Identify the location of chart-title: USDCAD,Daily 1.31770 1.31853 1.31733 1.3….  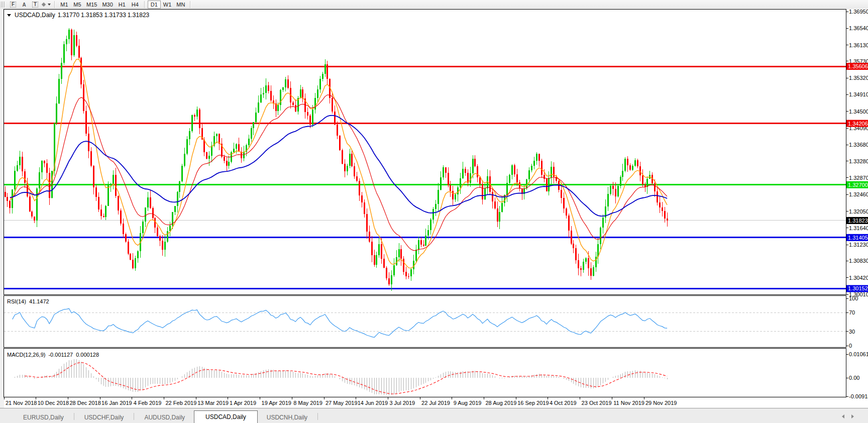
(78, 15).